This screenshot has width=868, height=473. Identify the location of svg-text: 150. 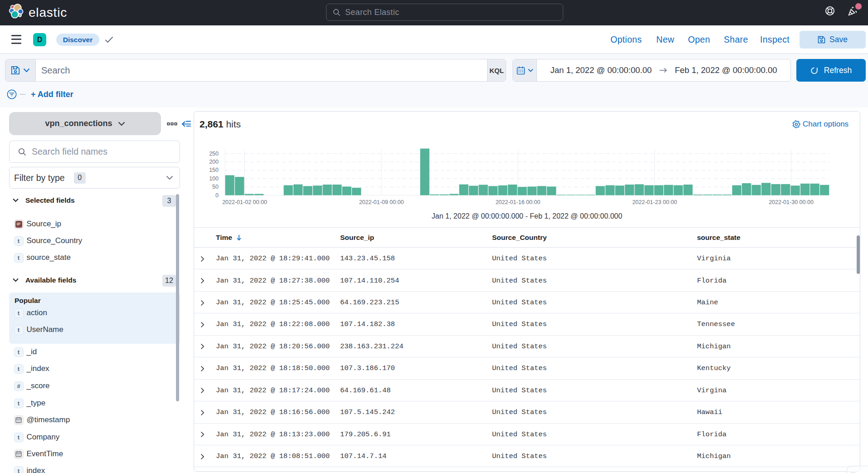
(214, 170).